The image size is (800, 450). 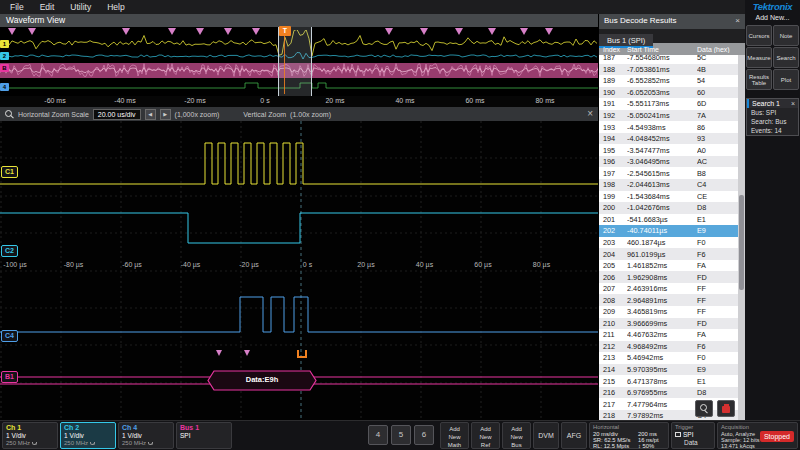 I want to click on zoom-axis-label: 80 µs, so click(x=542, y=264).